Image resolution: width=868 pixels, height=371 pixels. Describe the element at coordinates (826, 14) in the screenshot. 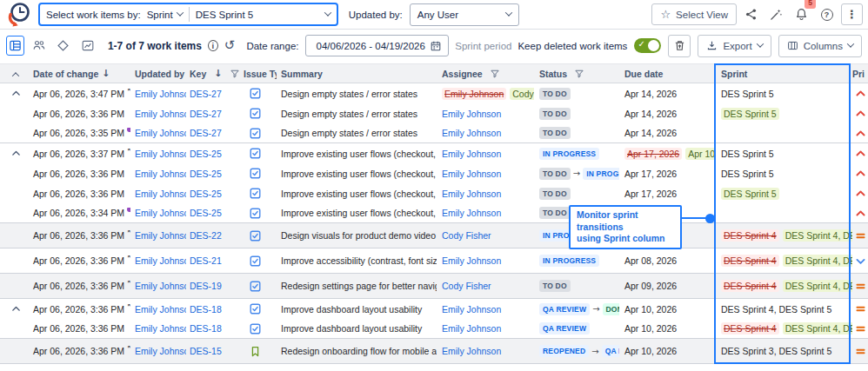

I see `help-button: ?` at that location.